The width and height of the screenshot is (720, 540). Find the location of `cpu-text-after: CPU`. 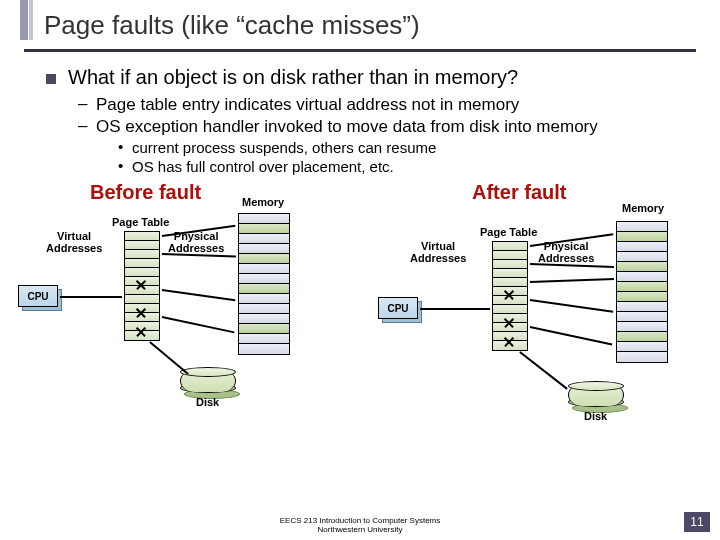

cpu-text-after: CPU is located at coordinates (398, 308).